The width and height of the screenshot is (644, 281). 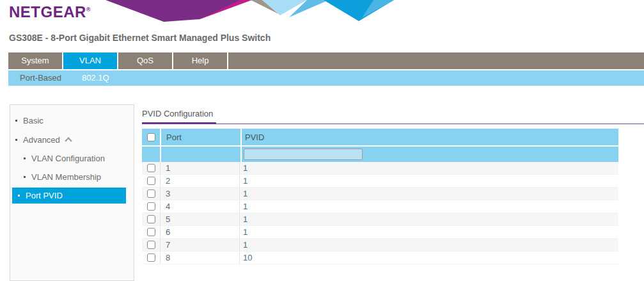 I want to click on port-cell: 2, so click(x=200, y=181).